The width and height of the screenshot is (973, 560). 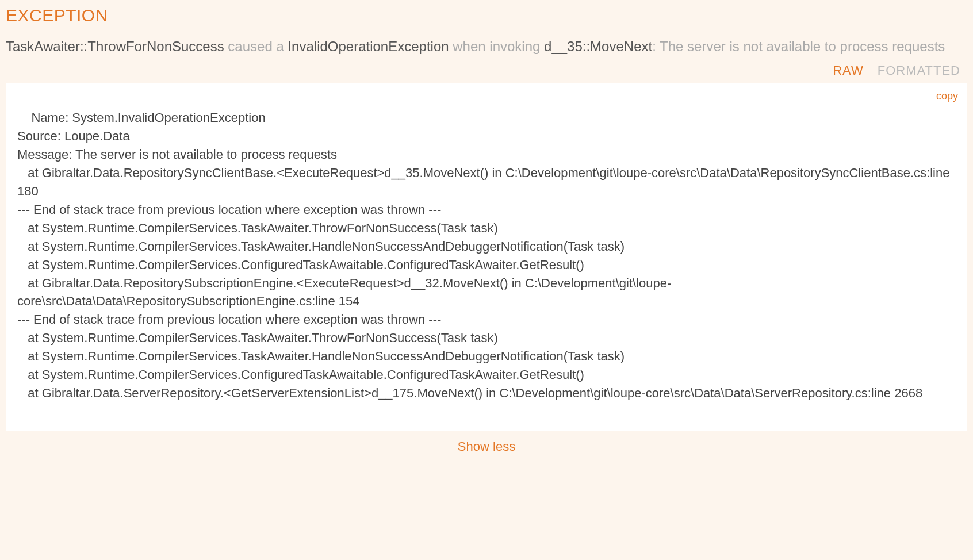 What do you see at coordinates (486, 47) in the screenshot?
I see `exception-summary: TaskAwaiter::ThrowForNonSuccess caused a…` at bounding box center [486, 47].